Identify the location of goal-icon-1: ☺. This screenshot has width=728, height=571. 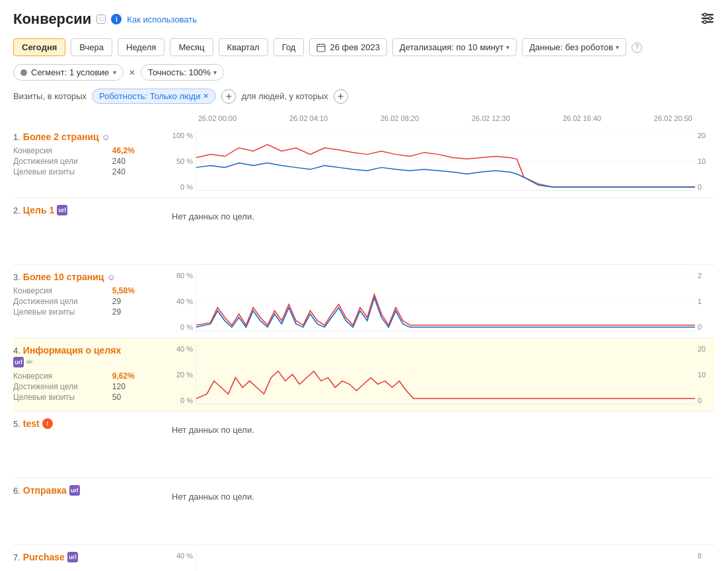
(106, 137).